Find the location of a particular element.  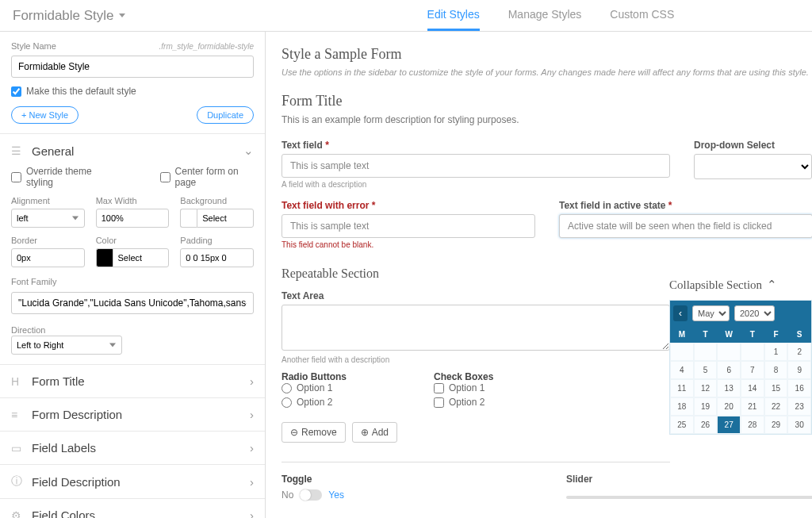

radio-label: Radio Buttons is located at coordinates (314, 377).